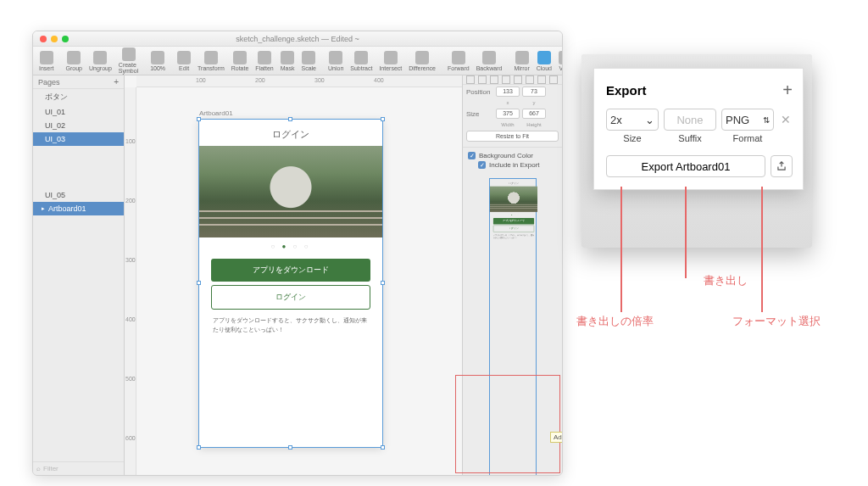 Image resolution: width=868 pixels, height=486 pixels. Describe the element at coordinates (100, 61) in the screenshot. I see `toolbar-ungroup: Ungroup` at that location.